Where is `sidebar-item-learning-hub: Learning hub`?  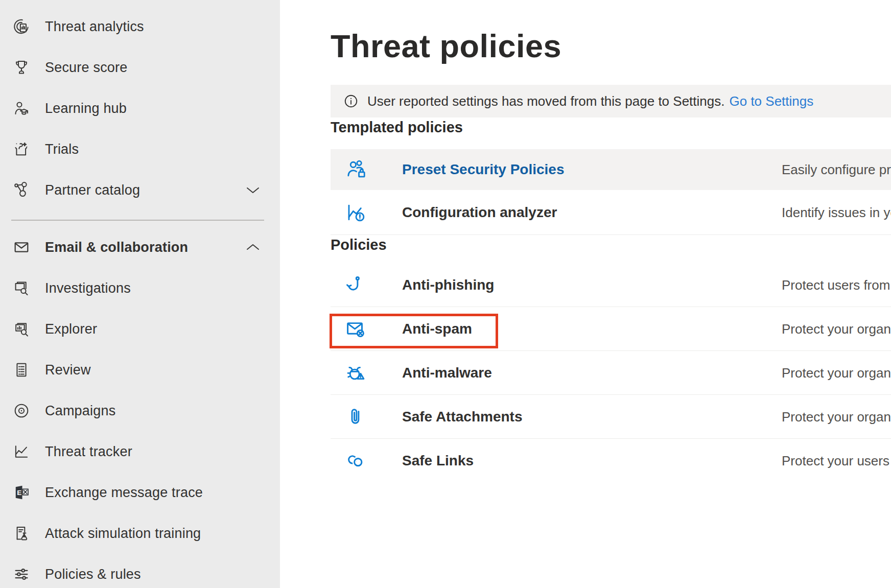 sidebar-item-learning-hub: Learning hub is located at coordinates (140, 108).